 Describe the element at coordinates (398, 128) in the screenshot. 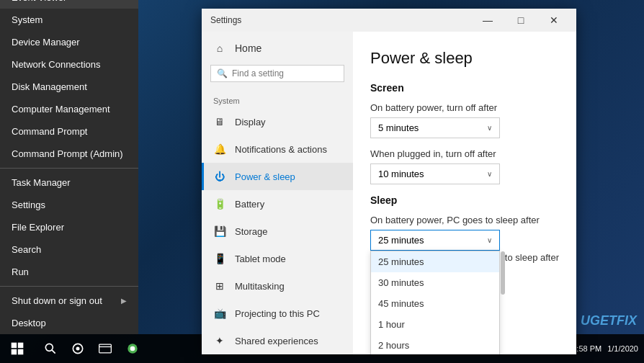

I see `battery-screen-value: 5 minutes` at that location.